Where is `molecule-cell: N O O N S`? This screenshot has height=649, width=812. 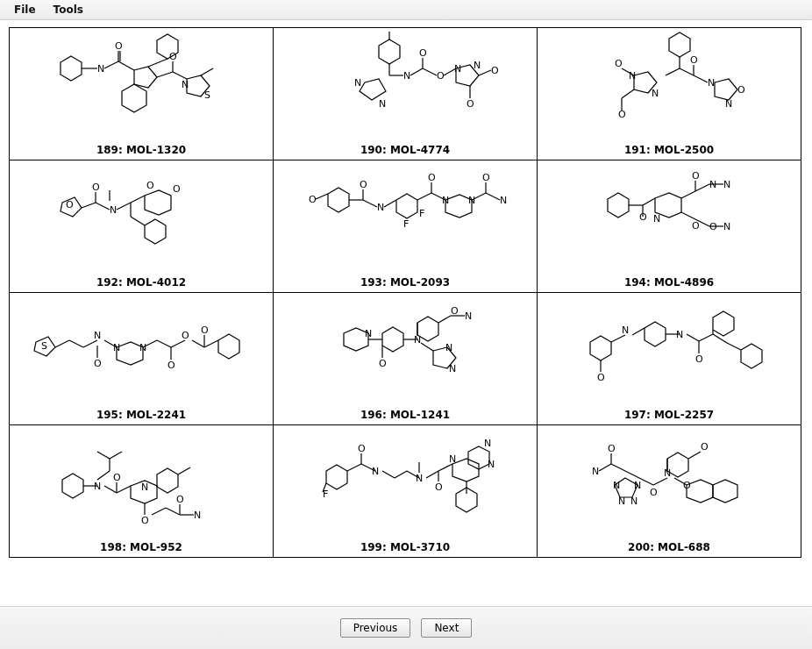
molecule-cell: N O O N S is located at coordinates (142, 95).